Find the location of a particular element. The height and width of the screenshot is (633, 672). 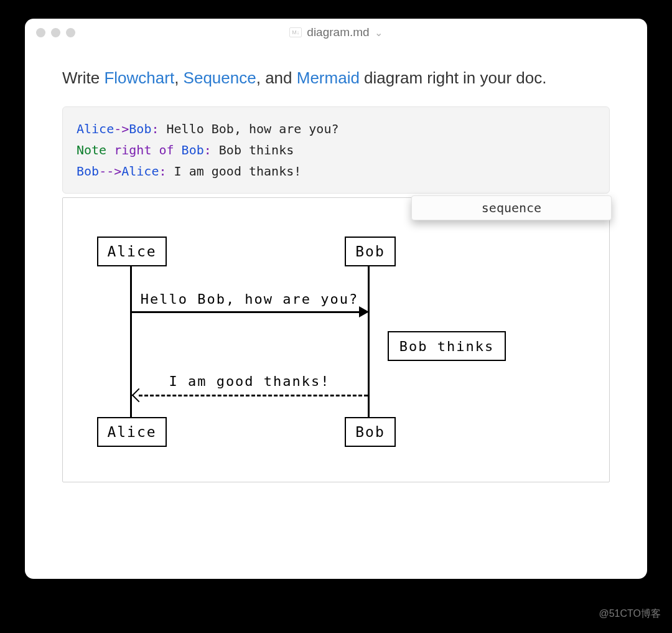

zoom-dot is located at coordinates (71, 32).